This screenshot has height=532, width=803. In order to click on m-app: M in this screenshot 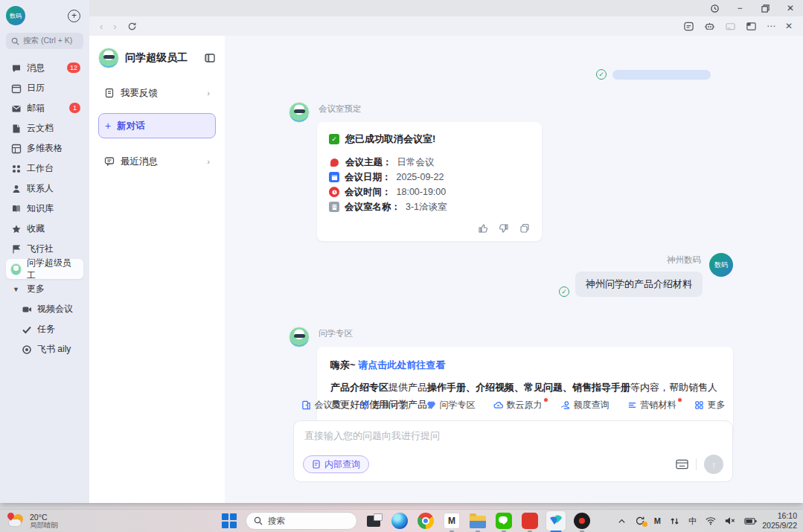, I will do `click(452, 521)`.